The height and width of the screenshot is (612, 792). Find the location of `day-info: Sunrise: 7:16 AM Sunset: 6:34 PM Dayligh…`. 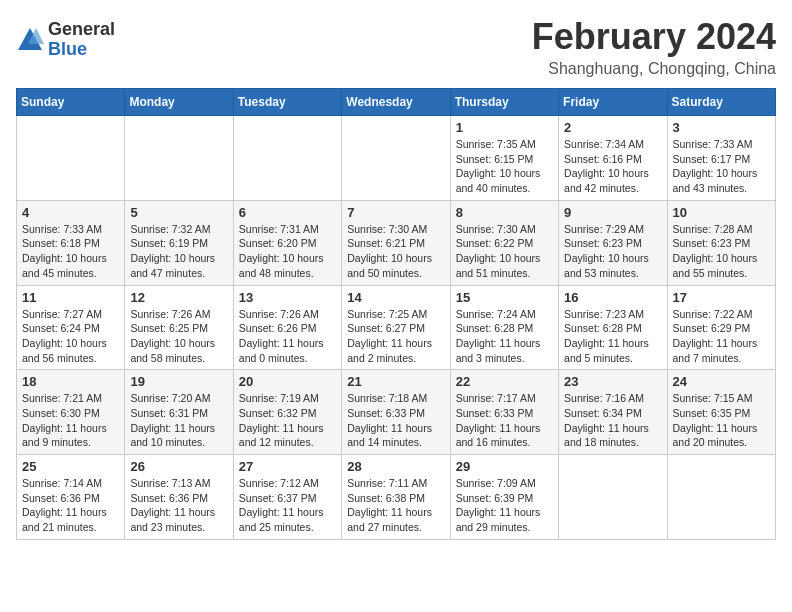

day-info: Sunrise: 7:16 AM Sunset: 6:34 PM Dayligh… is located at coordinates (612, 420).